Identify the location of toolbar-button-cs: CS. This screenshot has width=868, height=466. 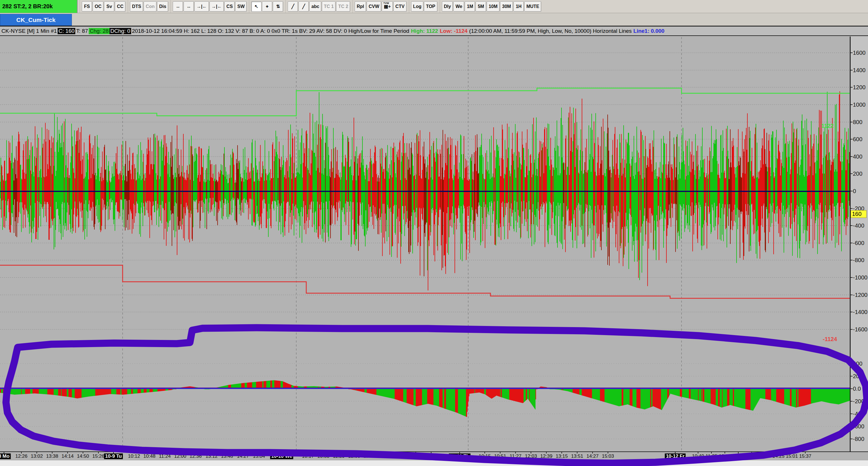
(229, 7).